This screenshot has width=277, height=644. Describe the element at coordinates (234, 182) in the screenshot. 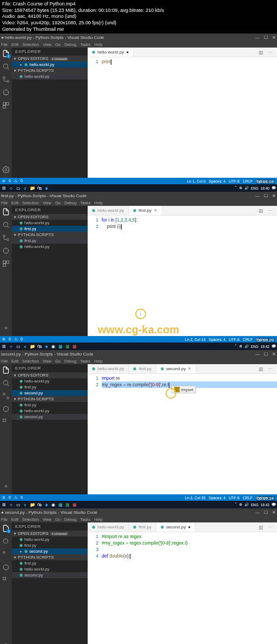

I see `status-encoding: UTF-8` at that location.